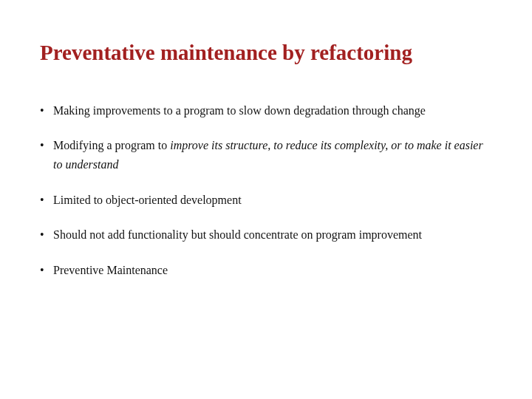 Image resolution: width=532 pixels, height=399 pixels. Describe the element at coordinates (266, 200) in the screenshot. I see `list-item: Limited to object-oriented development` at that location.